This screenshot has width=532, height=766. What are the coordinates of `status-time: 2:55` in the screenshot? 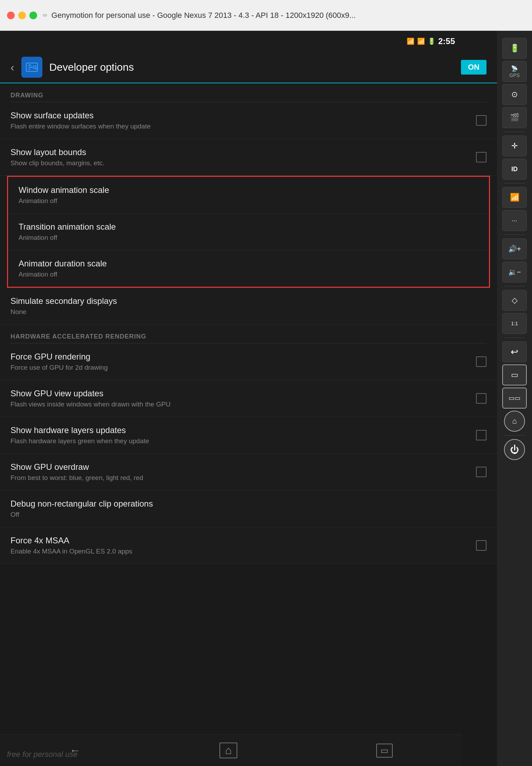 It's located at (447, 41).